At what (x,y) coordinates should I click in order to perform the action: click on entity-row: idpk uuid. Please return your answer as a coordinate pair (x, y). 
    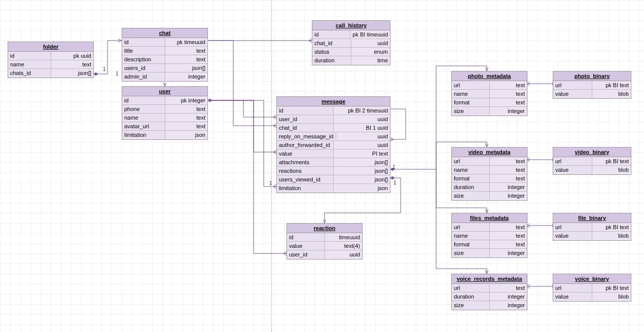
    Looking at the image, I should click on (51, 56).